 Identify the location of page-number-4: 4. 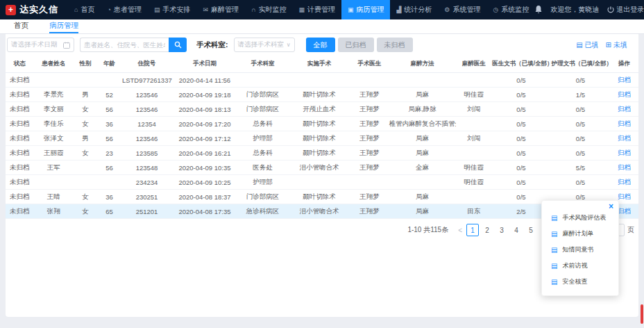
(516, 230).